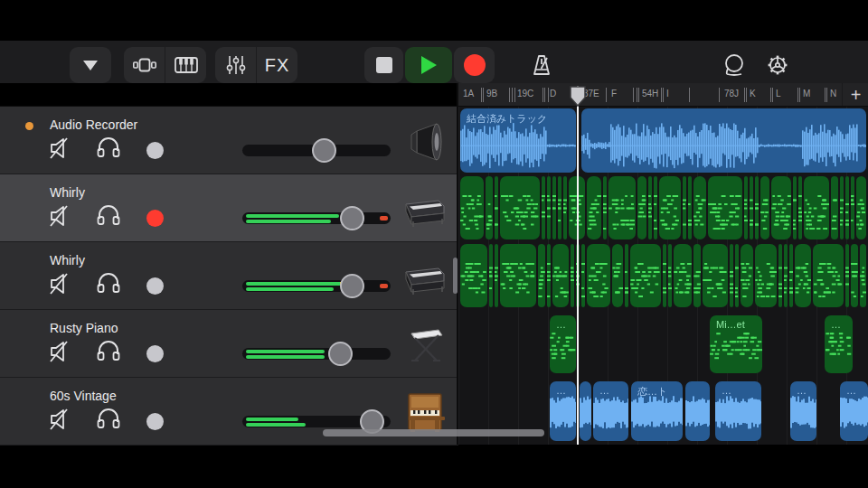 The height and width of the screenshot is (488, 868). Describe the element at coordinates (664, 95) in the screenshot. I see `bar-ruler: 1A9B19CD37EF54HI78JKLMN` at that location.